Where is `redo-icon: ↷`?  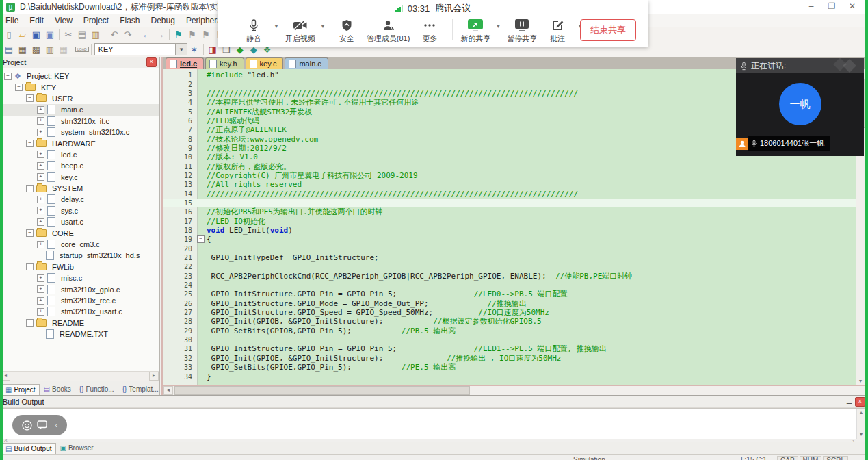 redo-icon: ↷ is located at coordinates (128, 34).